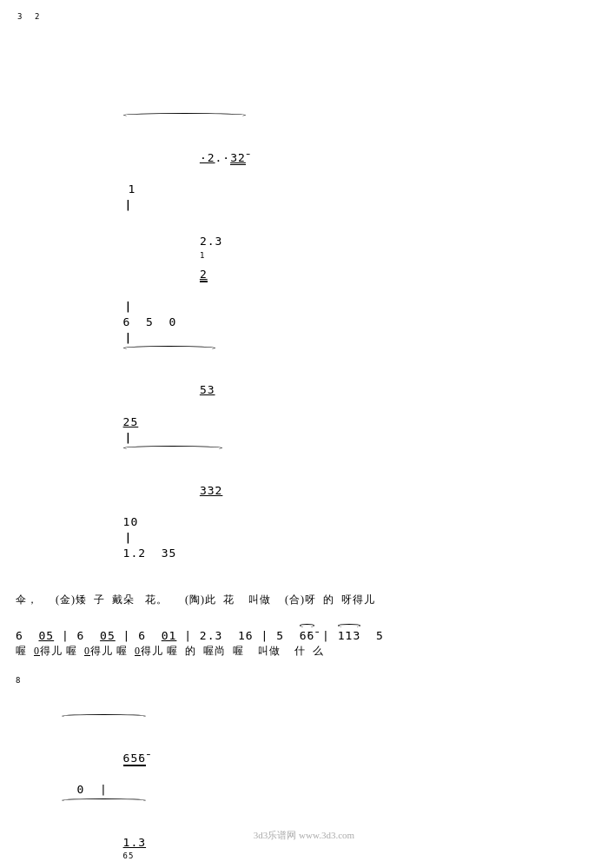 This screenshot has width=608, height=868. I want to click on measure-num-2: 2, so click(37, 17).